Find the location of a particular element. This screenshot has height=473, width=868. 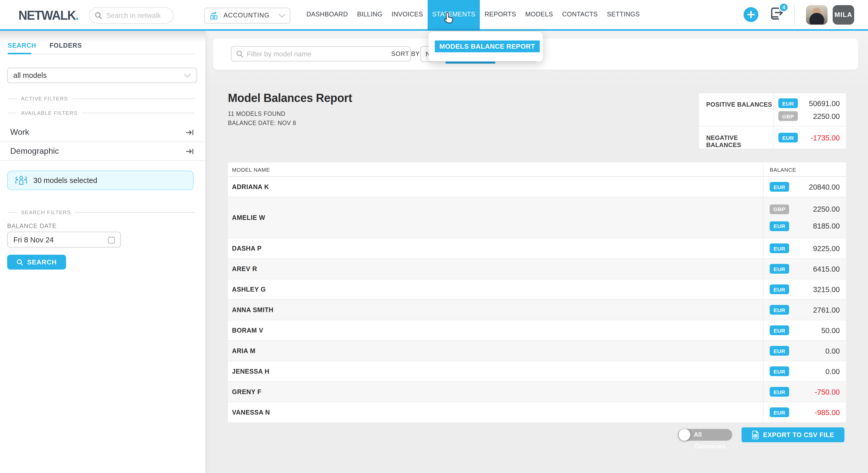

models-selected-pill: 30 models selected is located at coordinates (100, 180).